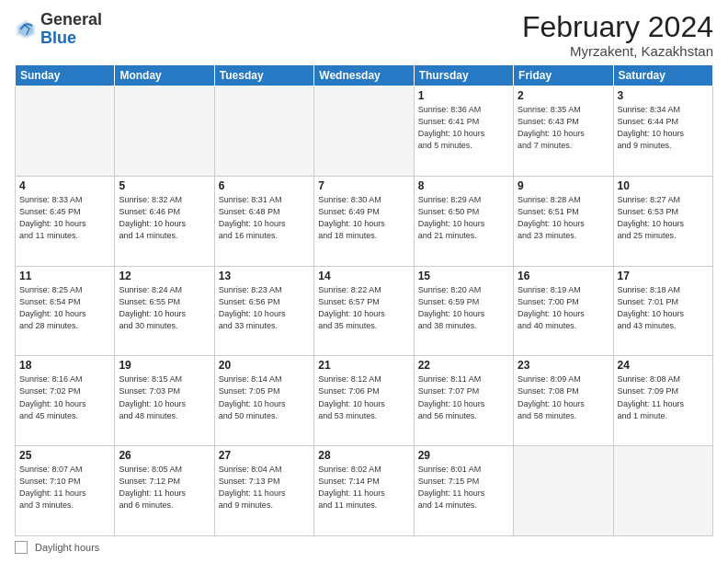  What do you see at coordinates (364, 276) in the screenshot?
I see `day-number: 14` at bounding box center [364, 276].